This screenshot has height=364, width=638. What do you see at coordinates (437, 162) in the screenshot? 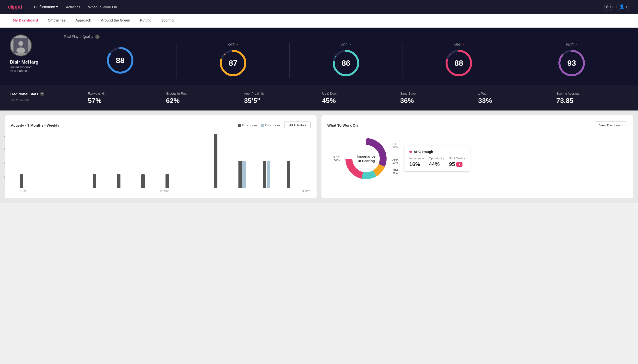
I see `arg-rough-stats: Importance 16% Opportunity 44% Shot Qual…` at bounding box center [437, 162].